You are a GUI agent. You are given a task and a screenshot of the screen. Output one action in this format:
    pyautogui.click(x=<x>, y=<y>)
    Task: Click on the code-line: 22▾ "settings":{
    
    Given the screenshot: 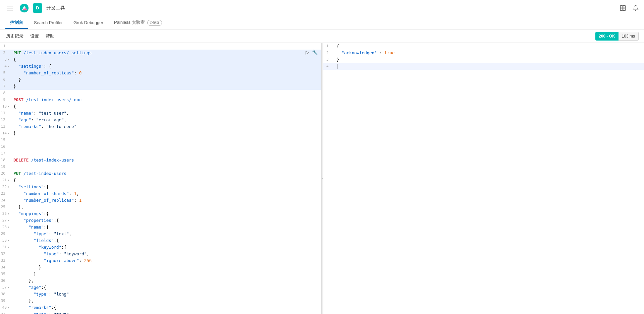 What is the action you would take?
    pyautogui.click(x=160, y=187)
    